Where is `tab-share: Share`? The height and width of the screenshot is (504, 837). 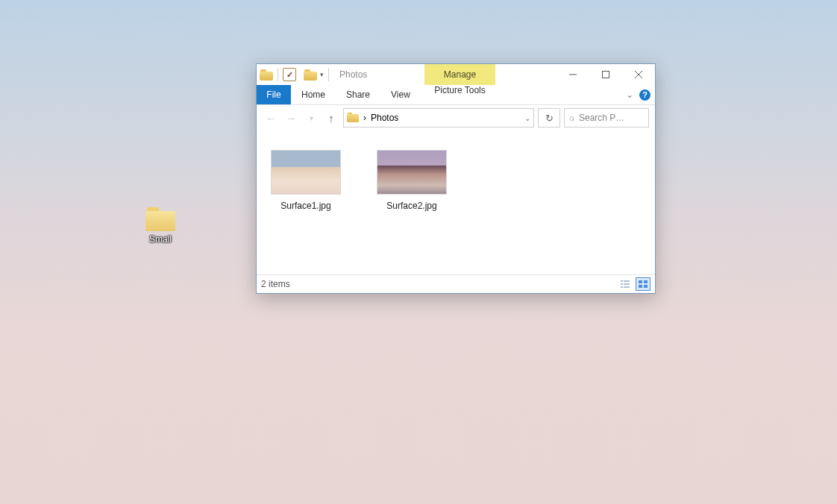
tab-share: Share is located at coordinates (358, 95).